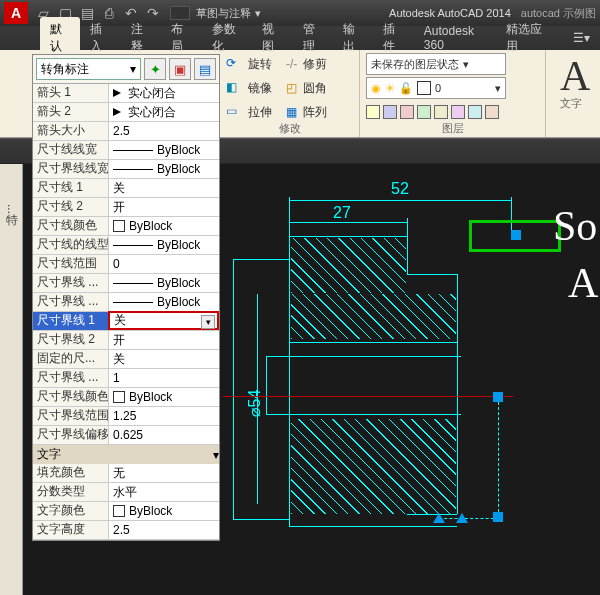  Describe the element at coordinates (126, 264) in the screenshot. I see `property-row: 尺寸线范围0` at that location.